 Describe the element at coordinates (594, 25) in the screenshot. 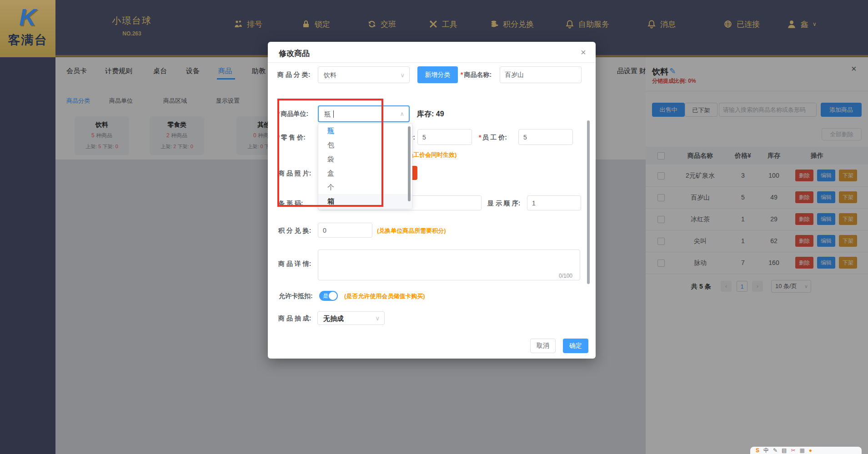

I see `nav-label: 自助服务` at that location.